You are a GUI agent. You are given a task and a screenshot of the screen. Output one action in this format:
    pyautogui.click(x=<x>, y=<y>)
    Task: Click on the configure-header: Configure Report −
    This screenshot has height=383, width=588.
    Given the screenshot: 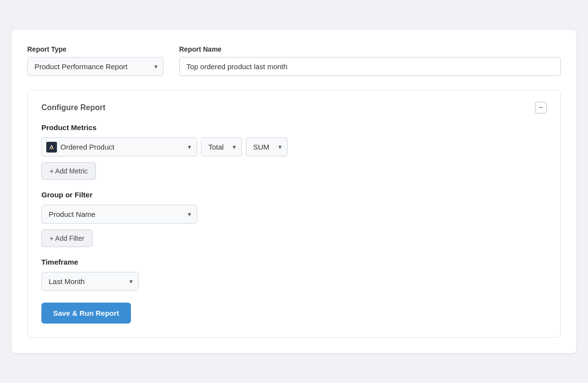 What is the action you would take?
    pyautogui.click(x=294, y=108)
    